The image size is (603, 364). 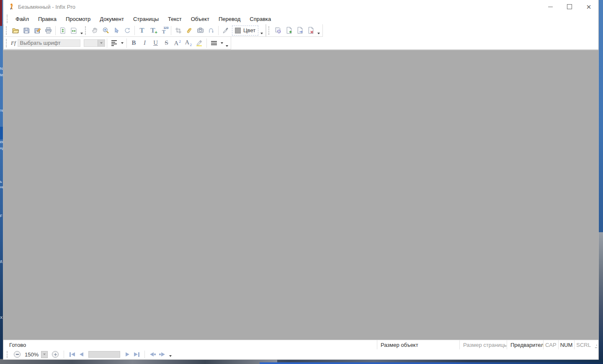 What do you see at coordinates (260, 19) in the screenshot?
I see `menu-help: Справка` at bounding box center [260, 19].